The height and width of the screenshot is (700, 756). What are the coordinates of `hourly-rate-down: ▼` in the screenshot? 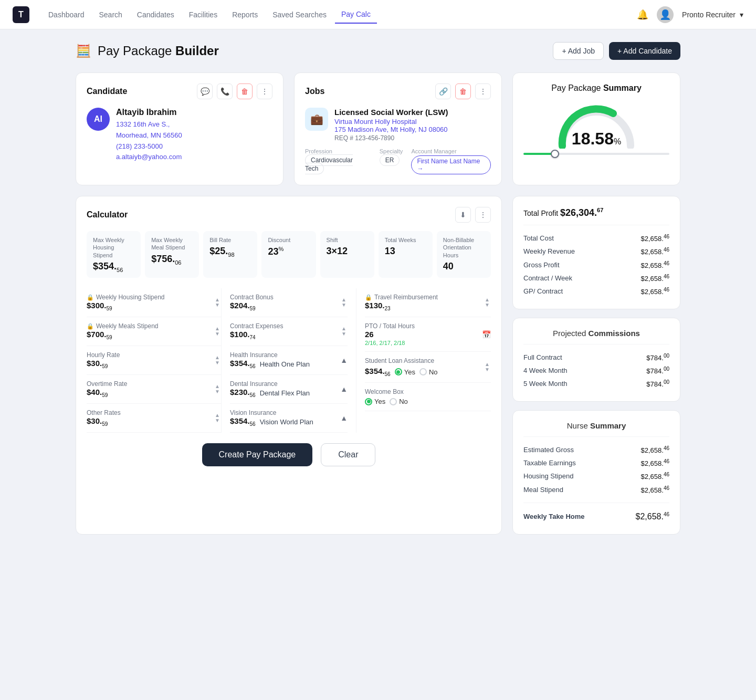 It's located at (217, 363).